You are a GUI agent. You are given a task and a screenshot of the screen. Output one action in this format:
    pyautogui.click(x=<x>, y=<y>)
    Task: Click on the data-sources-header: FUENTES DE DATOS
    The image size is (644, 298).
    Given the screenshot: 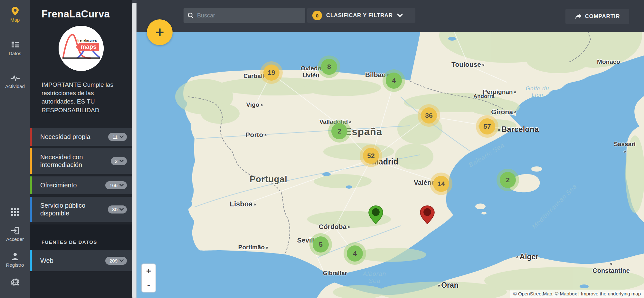 What is the action you would take?
    pyautogui.click(x=87, y=242)
    